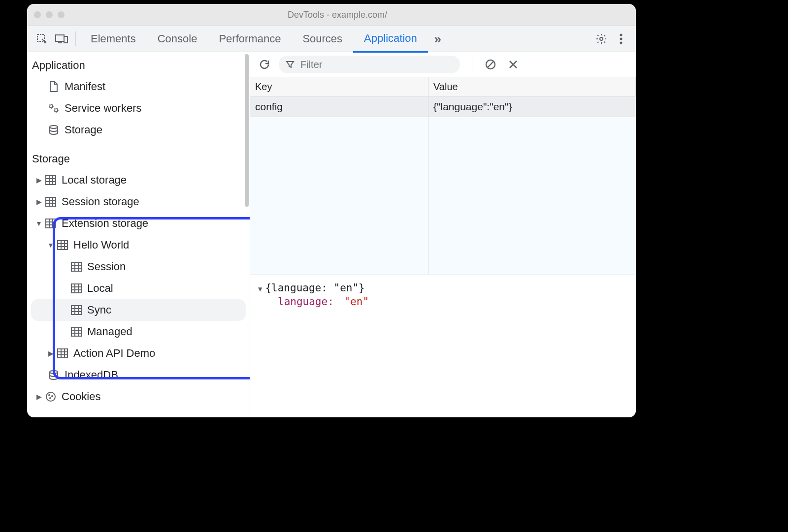 This screenshot has width=788, height=532. What do you see at coordinates (138, 397) in the screenshot?
I see `sidebar-item-cookies: ▶ Cookies` at bounding box center [138, 397].